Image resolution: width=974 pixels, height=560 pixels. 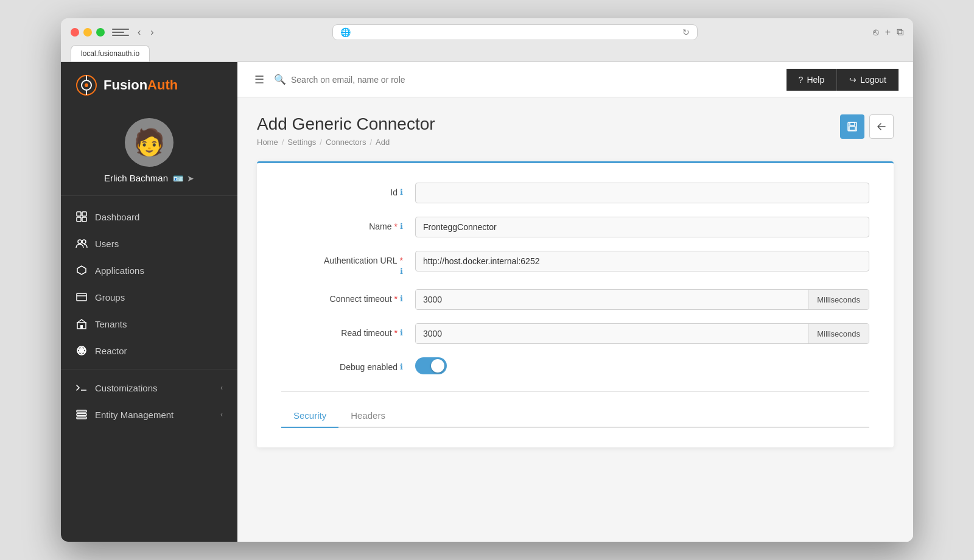 What do you see at coordinates (152, 32) in the screenshot?
I see `forward-arrow: ›` at bounding box center [152, 32].